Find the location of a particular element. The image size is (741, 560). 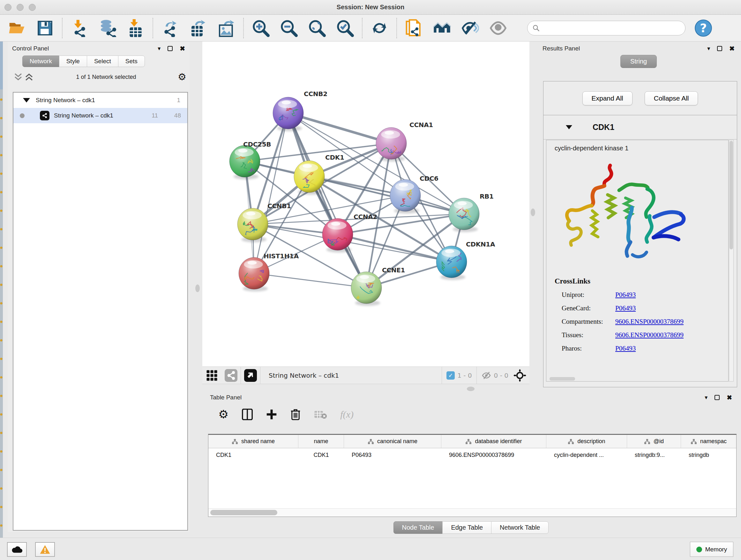

zoom-selected-icon is located at coordinates (345, 28).